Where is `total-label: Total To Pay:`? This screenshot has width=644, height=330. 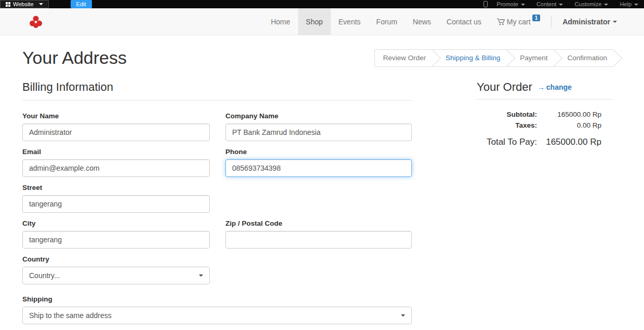 total-label: Total To Pay: is located at coordinates (507, 140).